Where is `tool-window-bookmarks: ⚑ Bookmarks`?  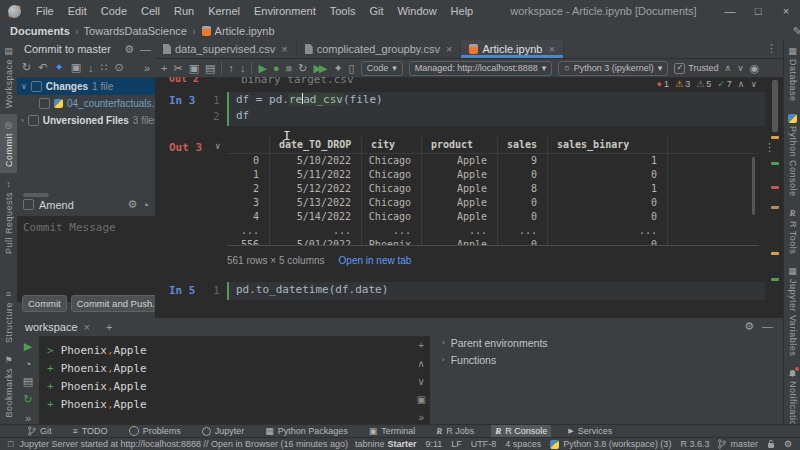
tool-window-bookmarks: ⚑ Bookmarks is located at coordinates (9, 386).